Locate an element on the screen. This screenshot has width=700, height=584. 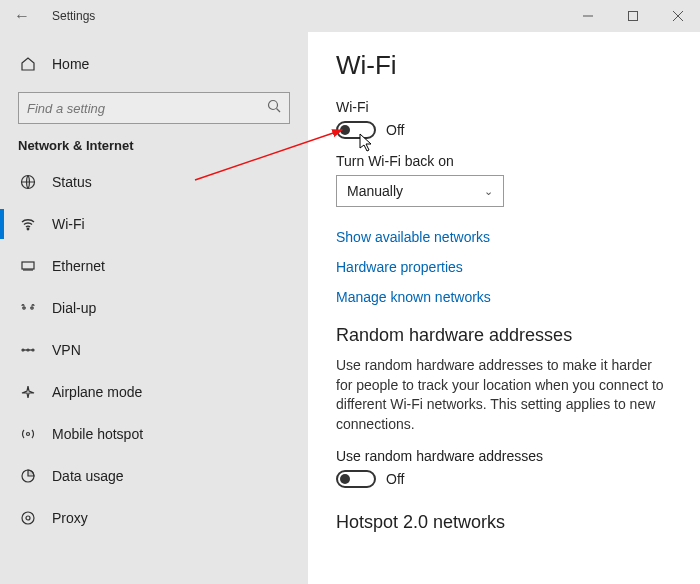
home-nav: Home is located at coordinates (154, 64).